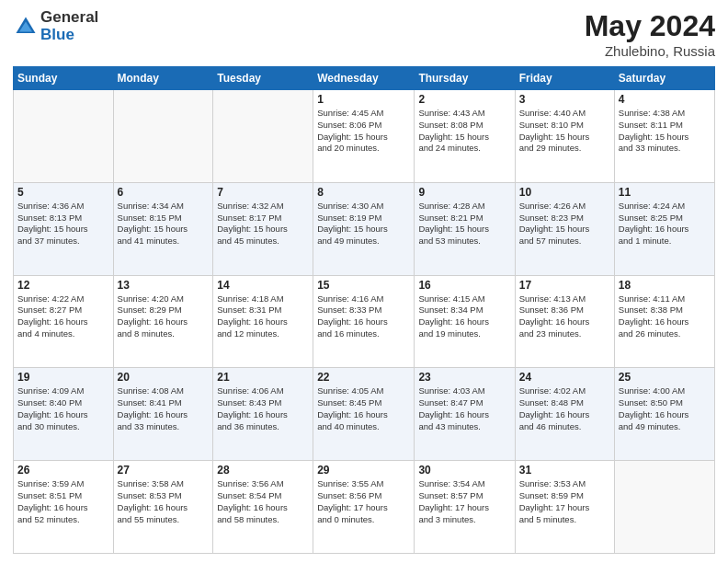 This screenshot has width=728, height=563. Describe the element at coordinates (364, 228) in the screenshot. I see `calendar-cell-10: 8Sunrise: 4:30 AM Sunset: 8:19 PM Daylig…` at that location.